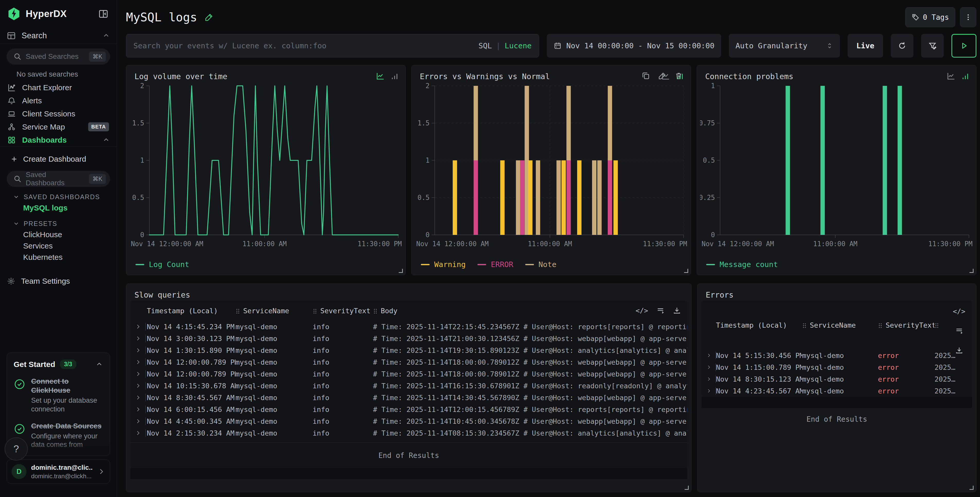  Describe the element at coordinates (837, 379) in the screenshot. I see `table-row: Nov 14 8:30:15.123 AMmysql-demoerror2025…` at that location.